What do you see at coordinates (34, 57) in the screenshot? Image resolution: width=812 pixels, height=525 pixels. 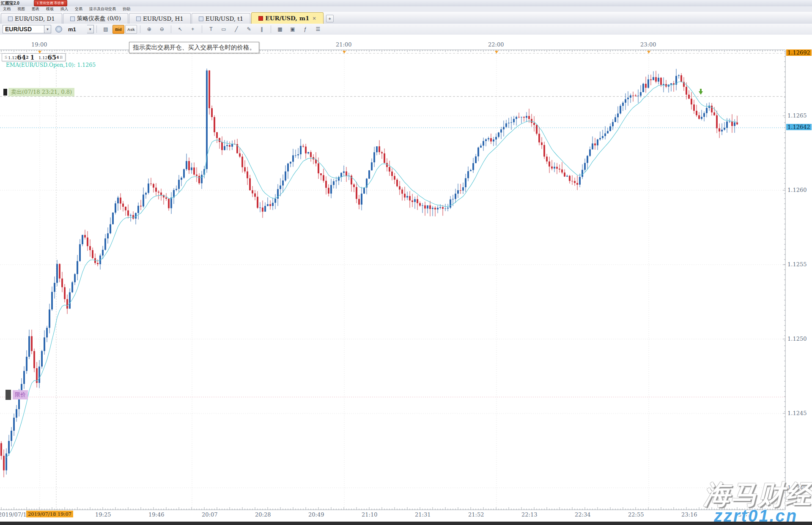 I see `bid-ask-quote-box: S 1.12 64 2 1 1.12 65 4 B` at bounding box center [34, 57].